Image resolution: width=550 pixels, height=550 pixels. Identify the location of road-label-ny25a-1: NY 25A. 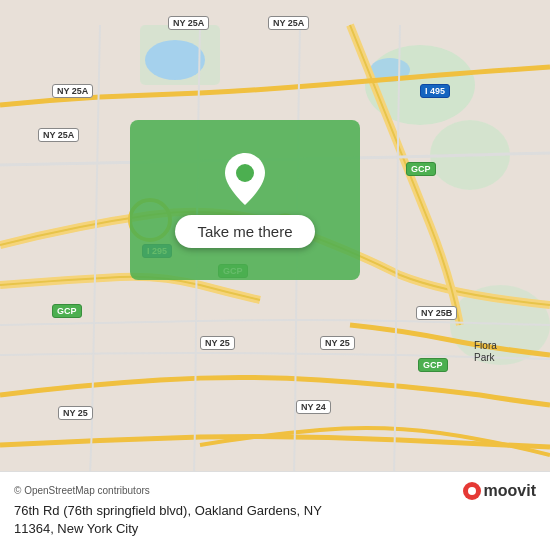
(188, 23).